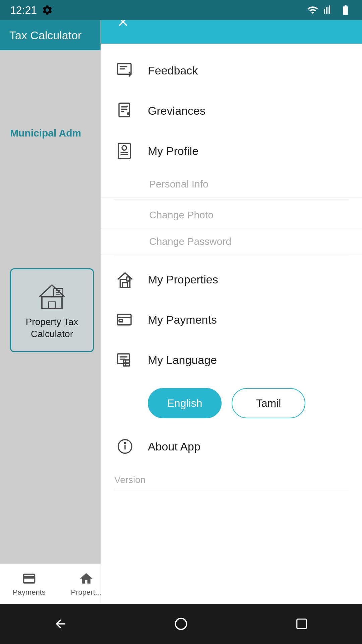 The height and width of the screenshot is (644, 362). What do you see at coordinates (47, 10) in the screenshot?
I see `gear-icon` at bounding box center [47, 10].